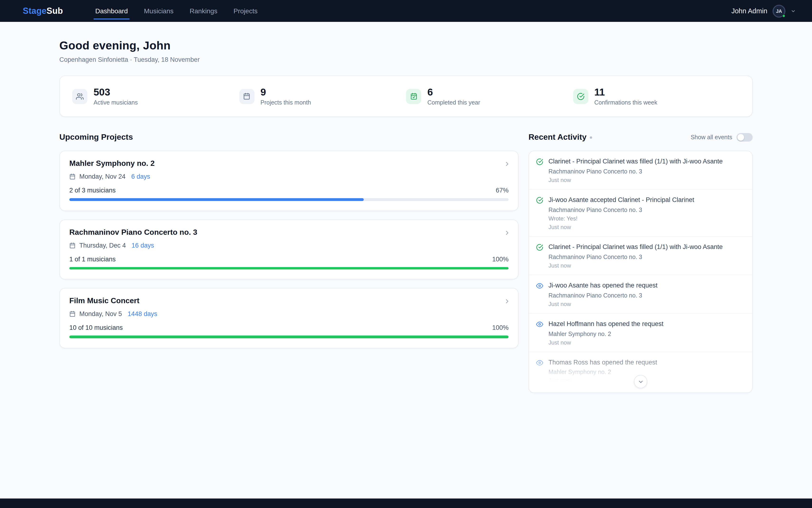 The width and height of the screenshot is (812, 508). Describe the element at coordinates (626, 92) in the screenshot. I see `stat-value: 11` at that location.